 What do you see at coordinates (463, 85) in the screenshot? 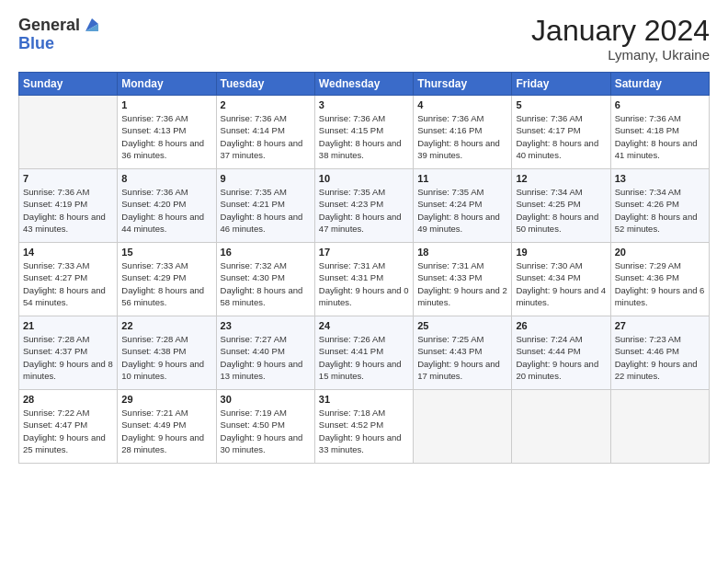
I see `col-thursday: Thursday` at bounding box center [463, 85].